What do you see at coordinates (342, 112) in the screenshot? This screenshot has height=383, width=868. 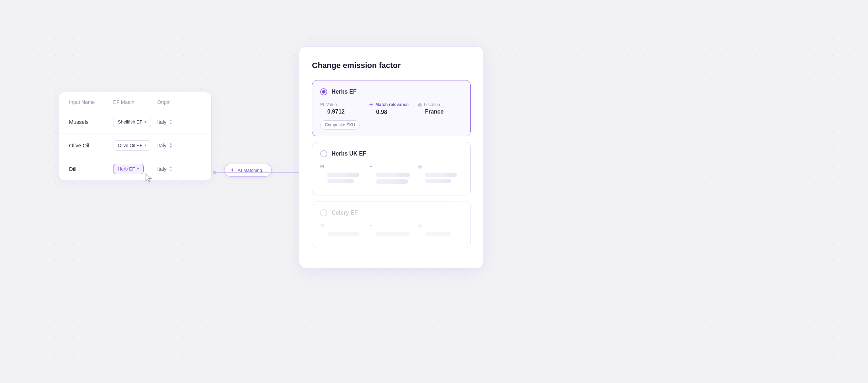 I see `metric-value-display: 0.9712` at bounding box center [342, 112].